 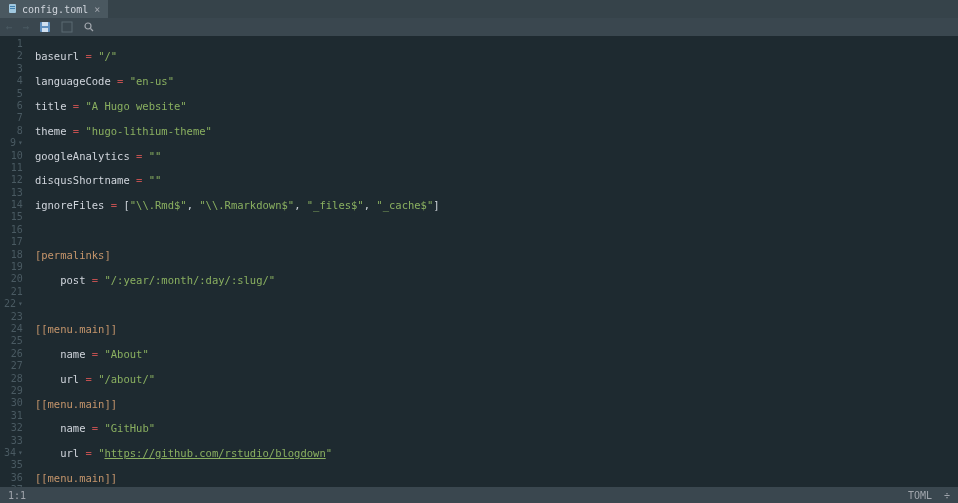 What do you see at coordinates (14, 304) in the screenshot?
I see `line-number: 22▾` at bounding box center [14, 304].